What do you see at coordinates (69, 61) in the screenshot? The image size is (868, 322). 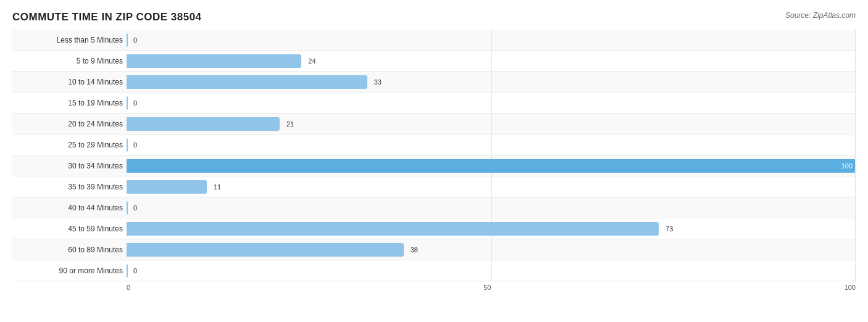 I see `row-label: 5 to 9 Minutes` at bounding box center [69, 61].